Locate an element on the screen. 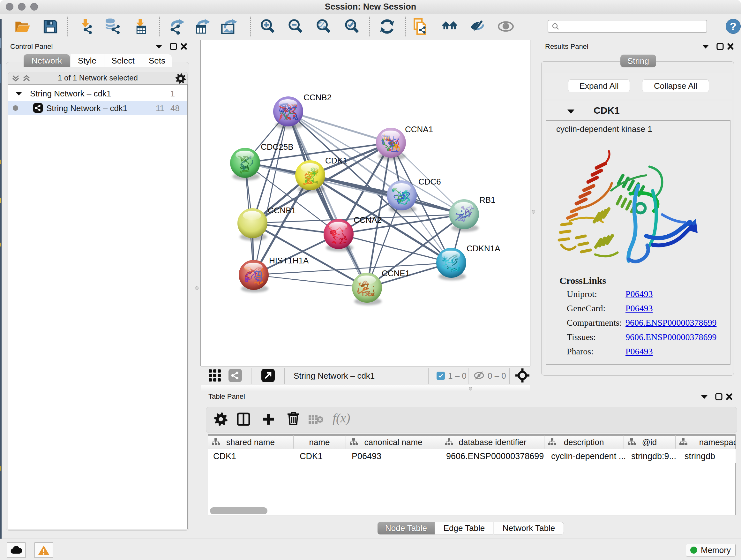  svg-text: CDC25B is located at coordinates (277, 147).